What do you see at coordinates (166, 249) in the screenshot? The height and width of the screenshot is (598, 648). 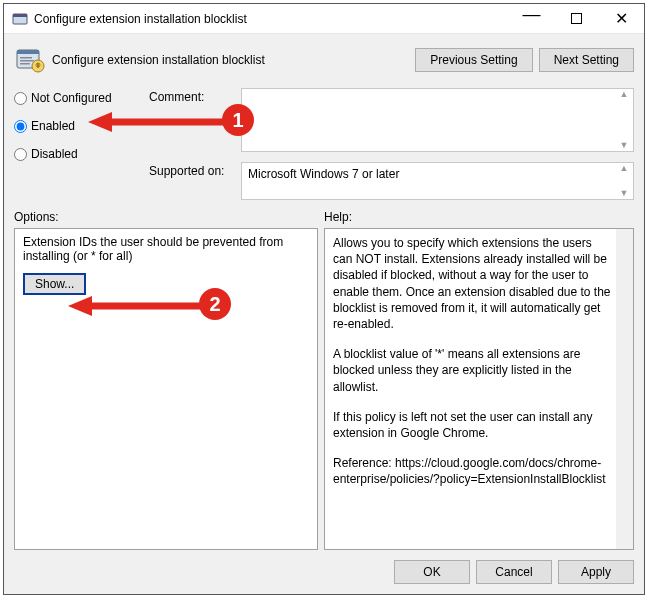 I see `options-prompt: Extension IDs the user should be prevent…` at bounding box center [166, 249].